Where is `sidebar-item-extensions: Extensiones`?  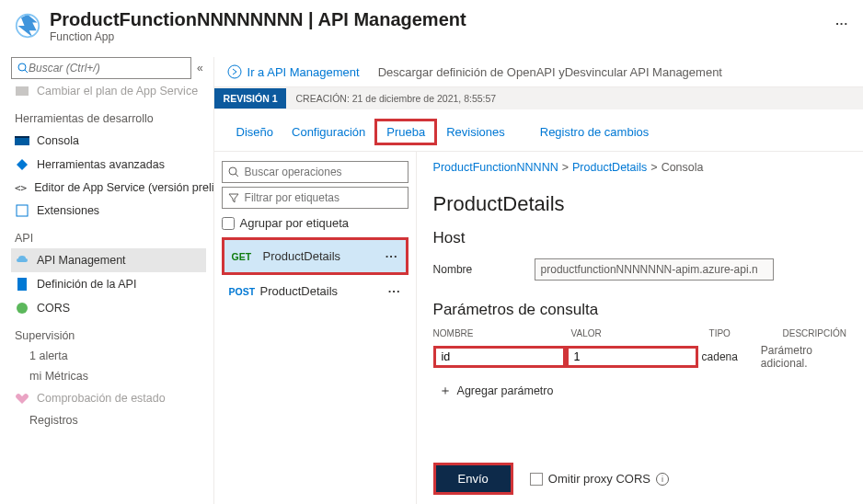 sidebar-item-extensions: Extensiones is located at coordinates (109, 211).